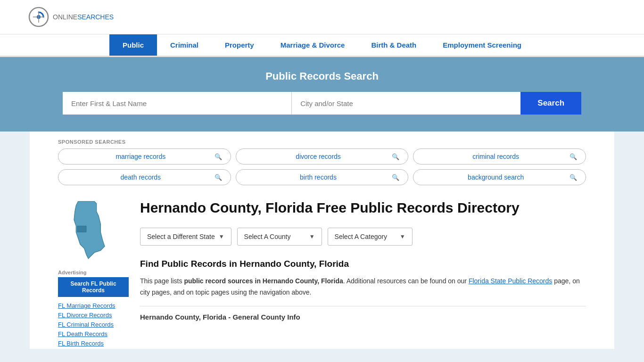 This screenshot has height=362, width=644. Describe the element at coordinates (218, 156) in the screenshot. I see `search-icon-pill-0: 🔍` at that location.